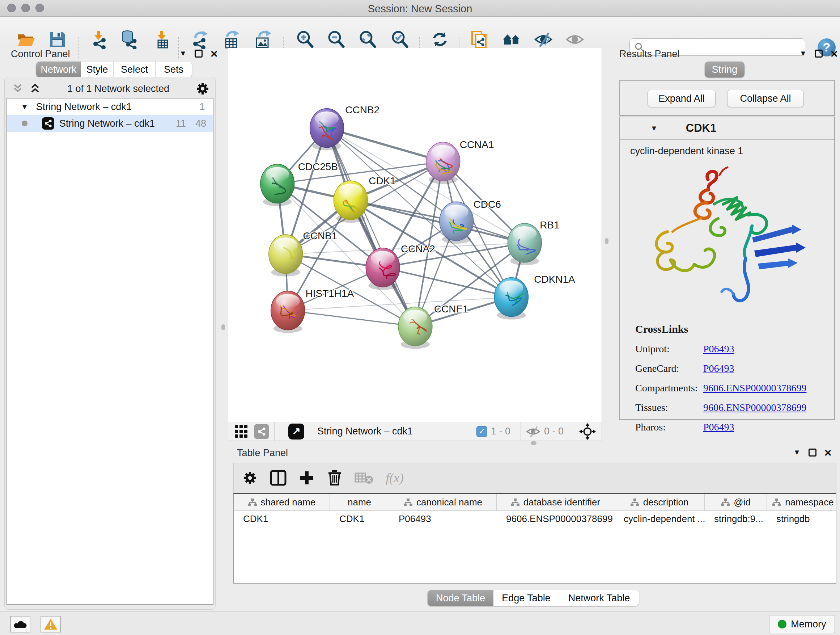  I want to click on refresh-icon, so click(440, 40).